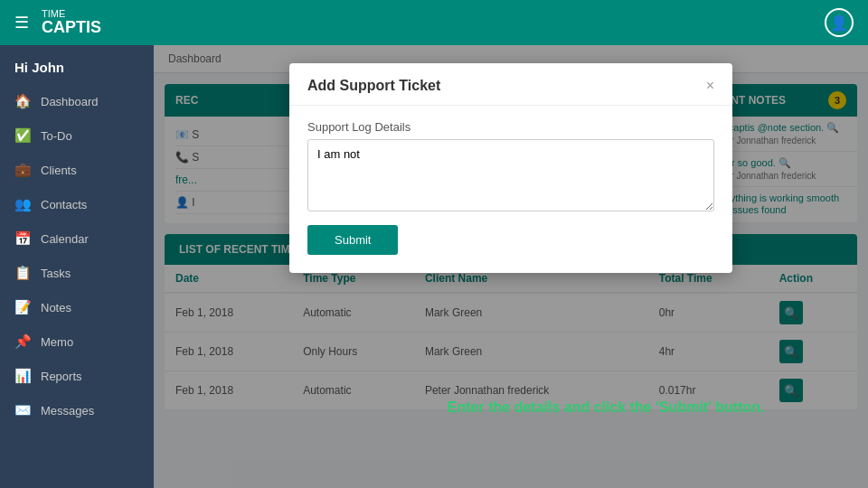 Image resolution: width=868 pixels, height=488 pixels. Describe the element at coordinates (77, 273) in the screenshot. I see `sidebar-item-tasks: 📋 Tasks` at that location.